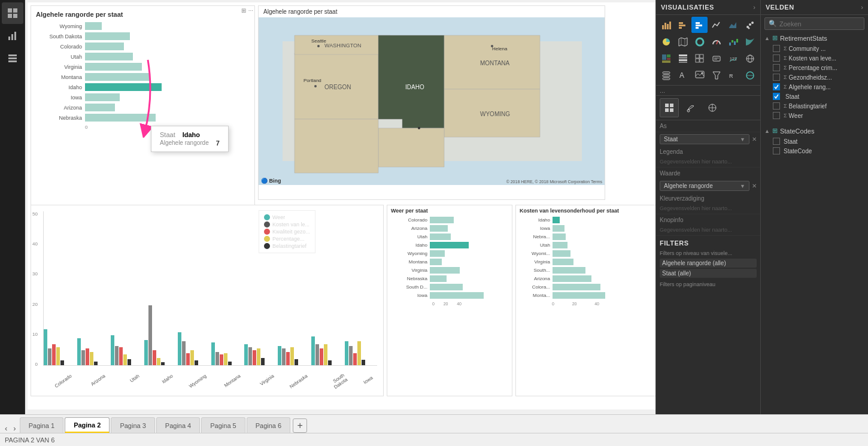 Image resolution: width=868 pixels, height=446 pixels. I want to click on vis-icon-ribbon, so click(749, 42).